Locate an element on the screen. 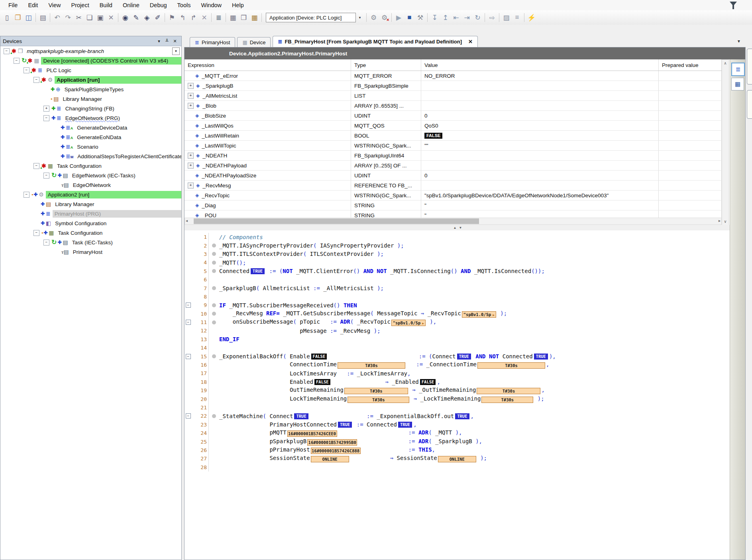 The height and width of the screenshot is (560, 752). application-selector-dropdown-icon: ▼ is located at coordinates (360, 18).